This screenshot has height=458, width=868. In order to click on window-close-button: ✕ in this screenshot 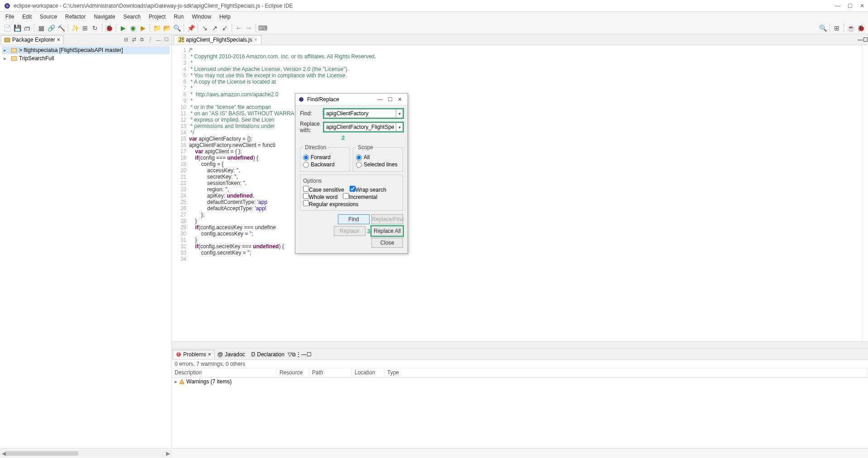, I will do `click(862, 6)`.